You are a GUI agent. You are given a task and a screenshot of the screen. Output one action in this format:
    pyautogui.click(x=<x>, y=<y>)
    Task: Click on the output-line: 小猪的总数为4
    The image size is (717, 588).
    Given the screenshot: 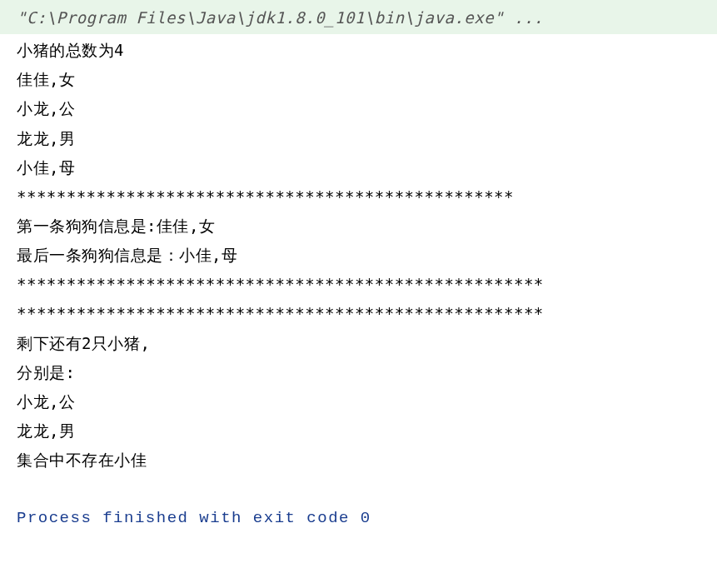 What is the action you would take?
    pyautogui.click(x=358, y=50)
    